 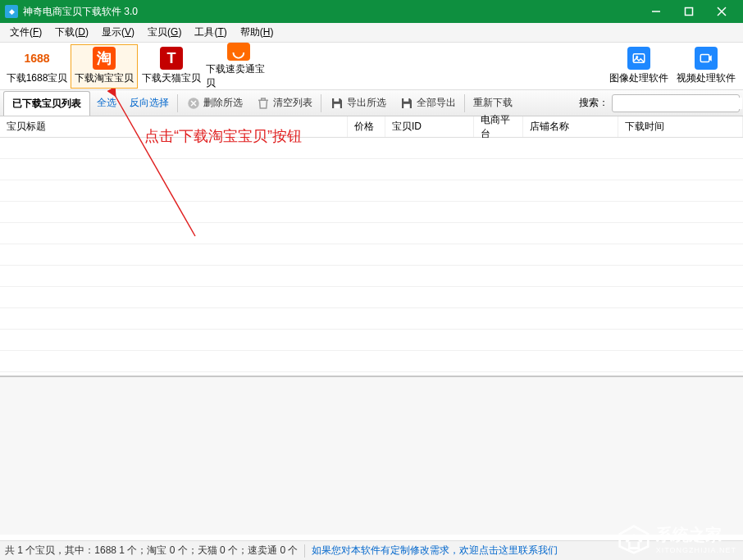 I want to click on clear-list-button: 清空列表, so click(x=284, y=103).